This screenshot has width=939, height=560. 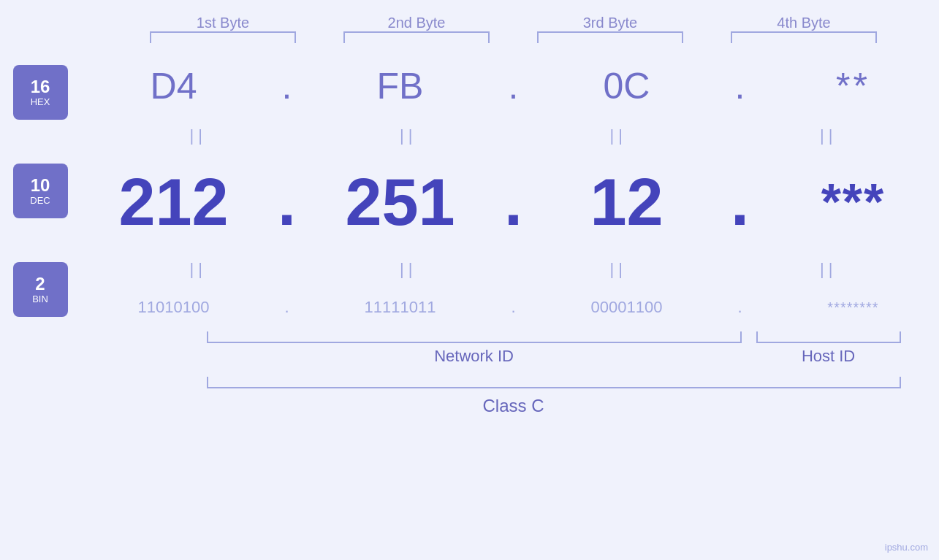 I want to click on bin-badge: 2 BIN, so click(x=41, y=289).